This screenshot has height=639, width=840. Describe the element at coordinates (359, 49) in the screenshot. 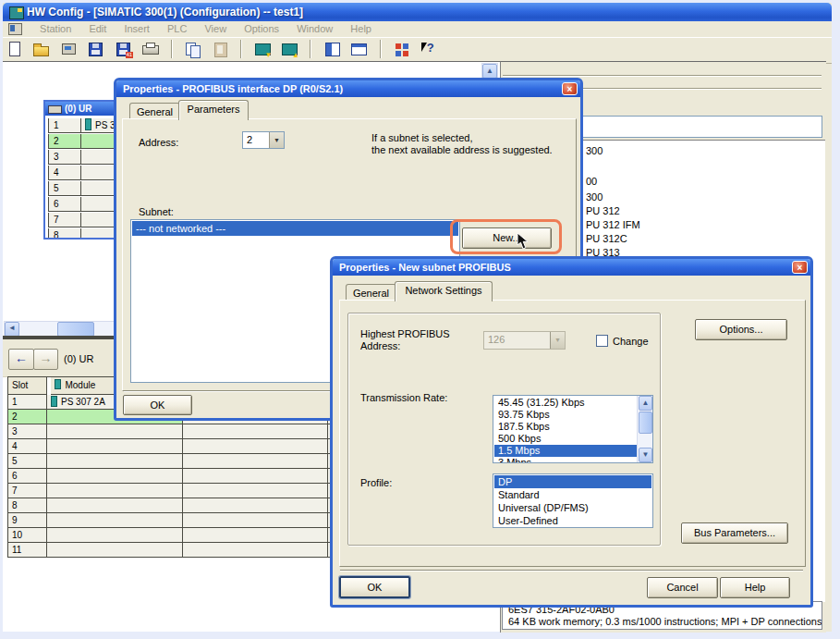

I see `window-layout-icon` at that location.